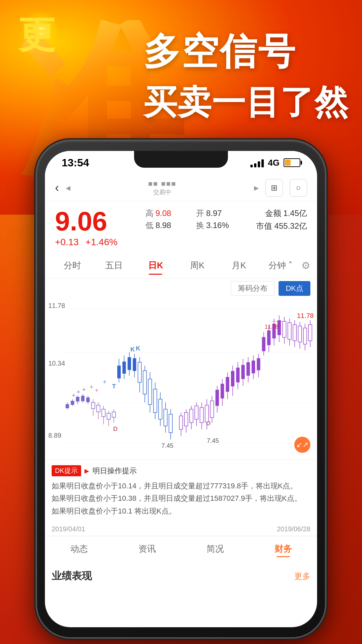  Describe the element at coordinates (246, 103) in the screenshot. I see `hero-line2: 买卖一目了然` at that location.